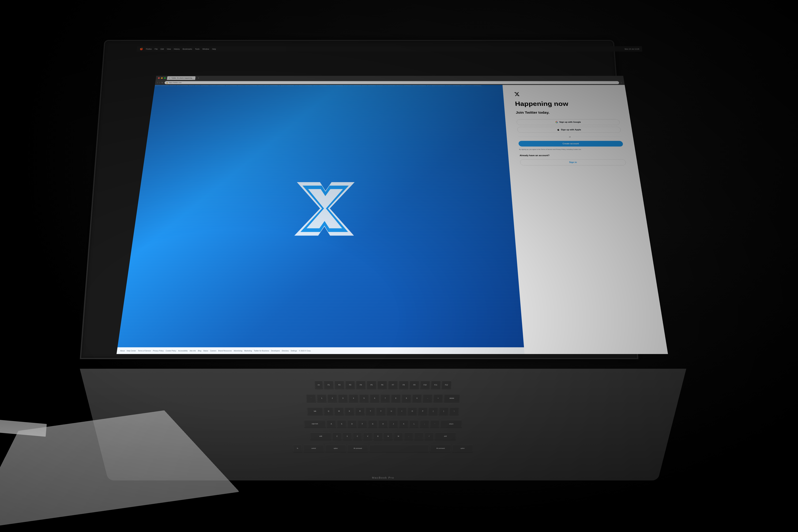 The image size is (798, 532). Describe the element at coordinates (332, 398) in the screenshot. I see `key-2: 2` at that location.